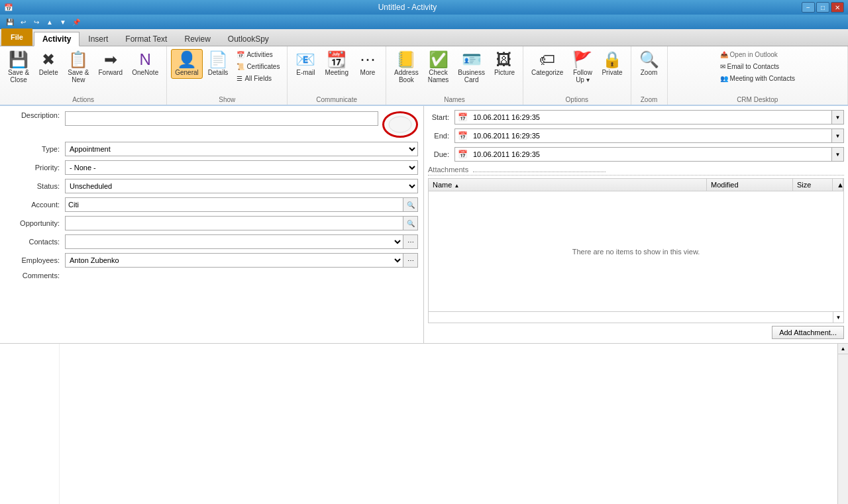 This screenshot has width=848, height=504. Describe the element at coordinates (146, 38) in the screenshot. I see `tab-format-text: Format Text` at that location.